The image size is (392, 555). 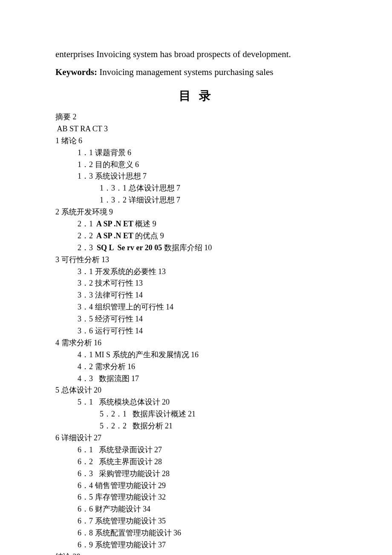 What do you see at coordinates (196, 331) in the screenshot?
I see `toc-entry: 3．6 运行可行性 14` at bounding box center [196, 331].